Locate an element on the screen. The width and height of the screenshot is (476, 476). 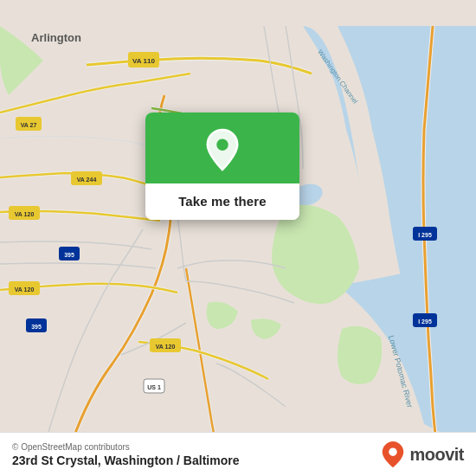
svg-text: VA 27 is located at coordinates (29, 125).